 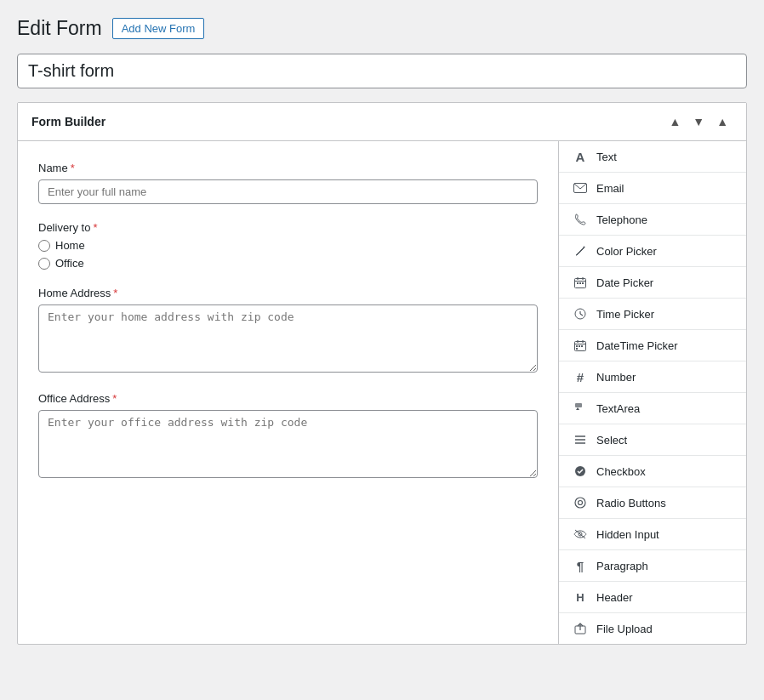 I want to click on home-address-required-indicator: *, so click(x=116, y=293).